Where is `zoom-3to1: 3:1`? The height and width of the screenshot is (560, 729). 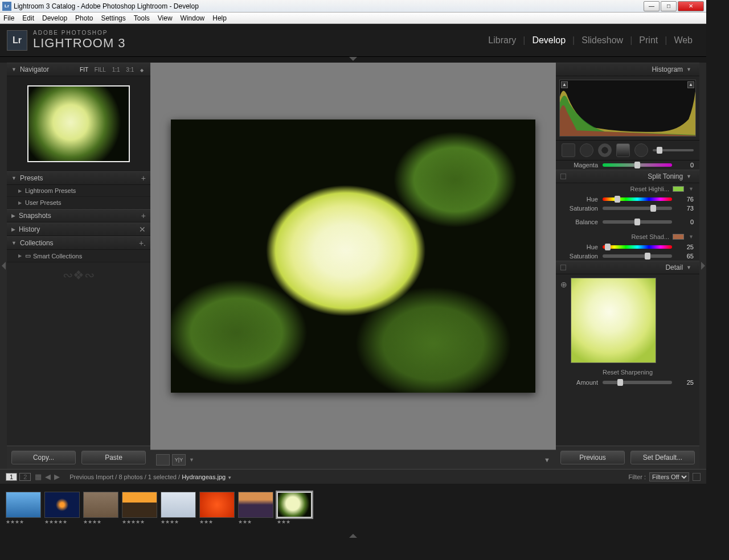
zoom-3to1: 3:1 is located at coordinates (130, 69).